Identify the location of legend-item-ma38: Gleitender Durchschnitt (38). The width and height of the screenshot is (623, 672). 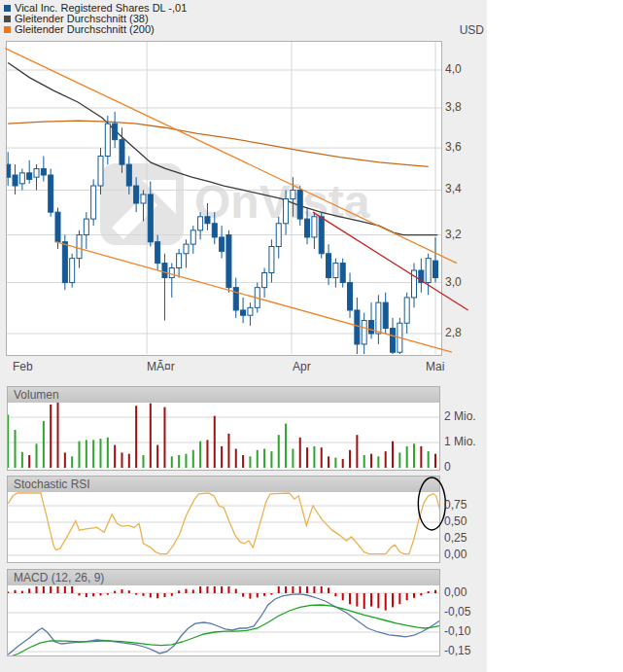
(76, 18).